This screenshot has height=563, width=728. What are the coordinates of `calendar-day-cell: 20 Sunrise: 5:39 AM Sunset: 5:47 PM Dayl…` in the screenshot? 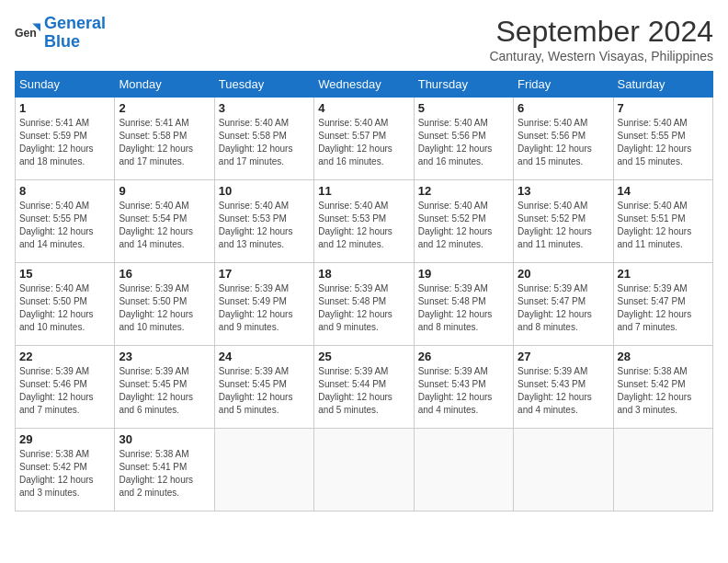 It's located at (563, 304).